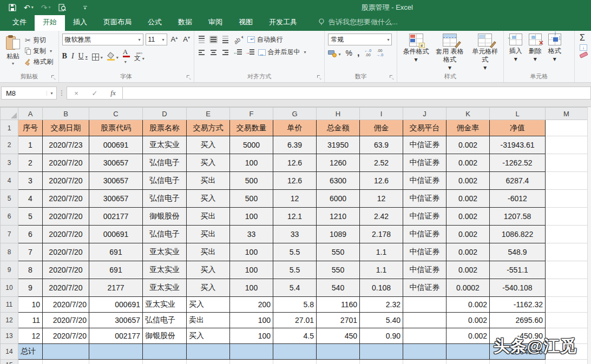 This screenshot has width=591, height=364. Describe the element at coordinates (319, 78) in the screenshot. I see `alignment-dialog-launcher-icon: →` at that location.